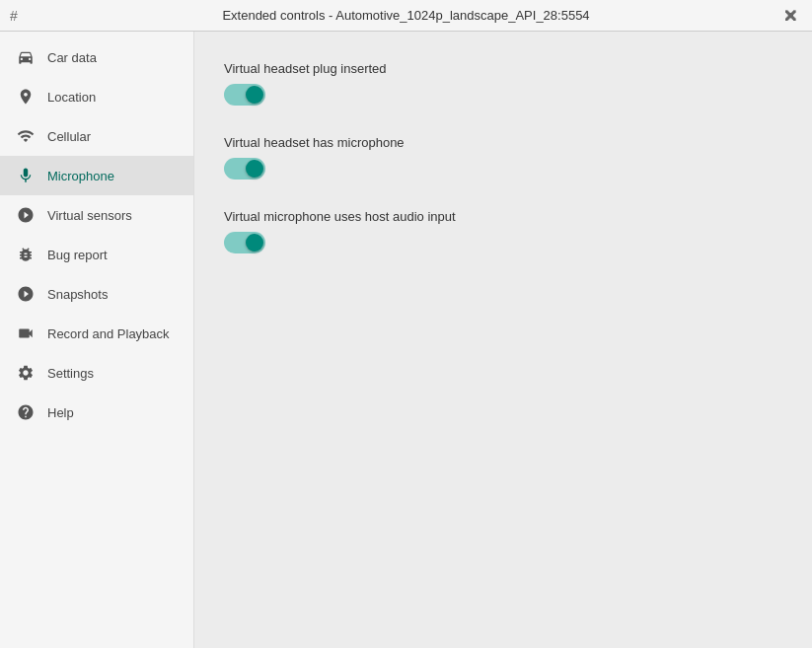  I want to click on sidebar-item-microphone: Microphone, so click(97, 176).